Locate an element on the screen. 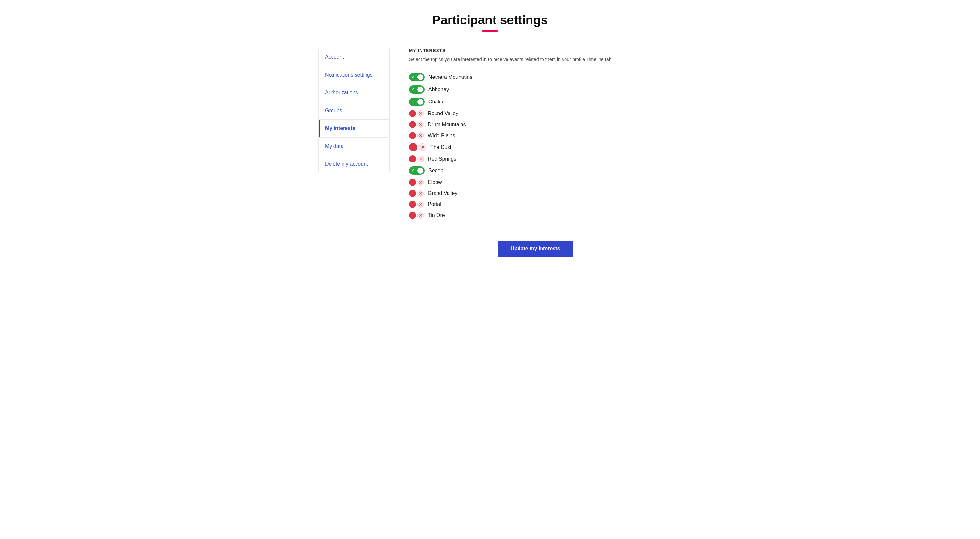 This screenshot has height=539, width=980. x-icon-drum-mountains: ✕ is located at coordinates (421, 125).